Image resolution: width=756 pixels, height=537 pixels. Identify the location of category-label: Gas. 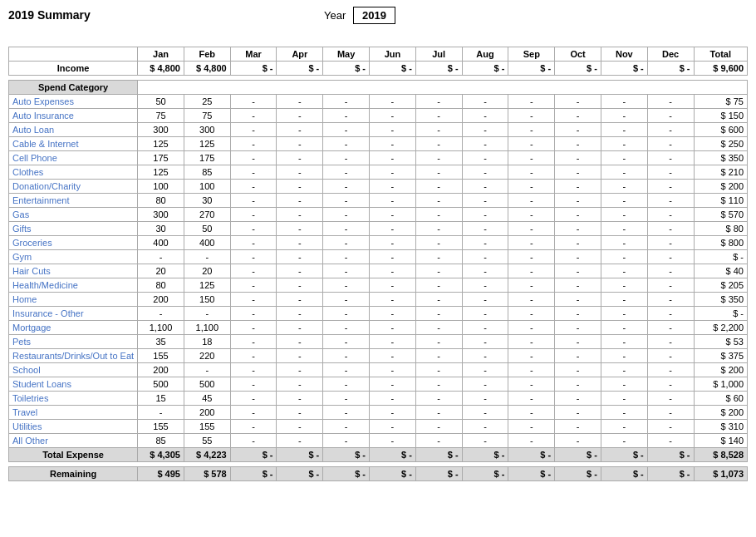
(73, 214).